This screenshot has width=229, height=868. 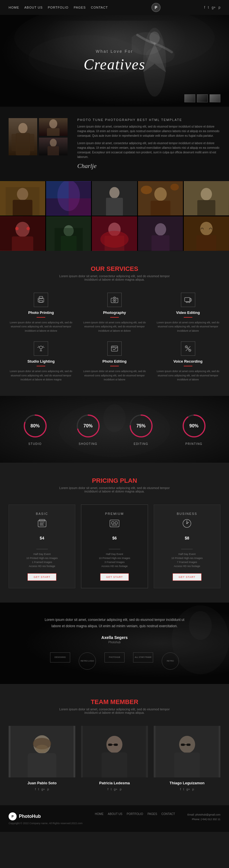 What do you see at coordinates (114, 514) in the screenshot?
I see `plan-premium-name: PREMIUM` at bounding box center [114, 514].